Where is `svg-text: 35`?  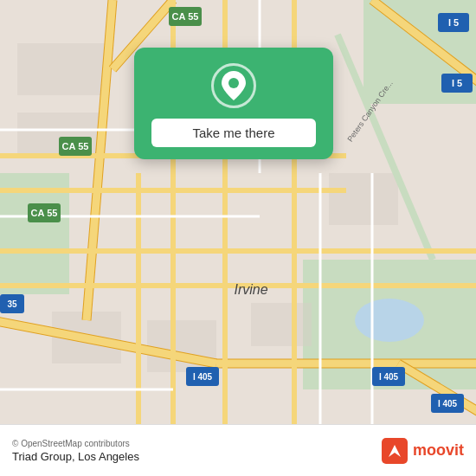
svg-text: 35 is located at coordinates (12, 305).